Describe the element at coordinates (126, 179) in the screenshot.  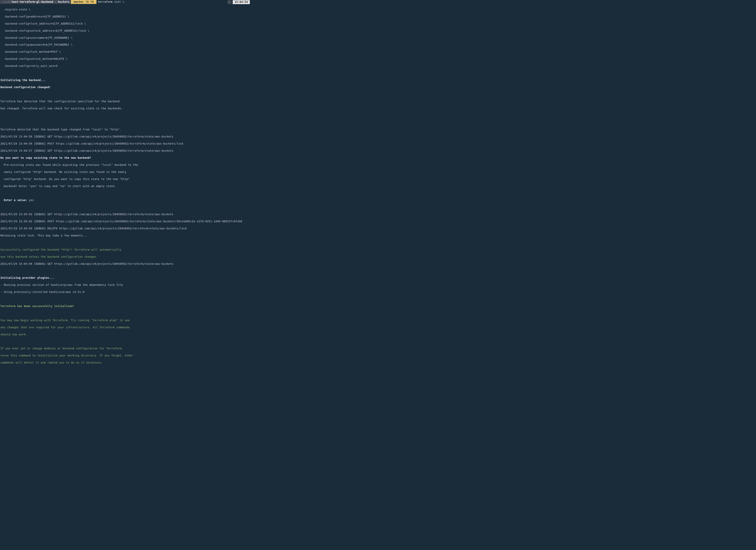
I see `output-line: configured "http" backend. Do you want t…` at that location.